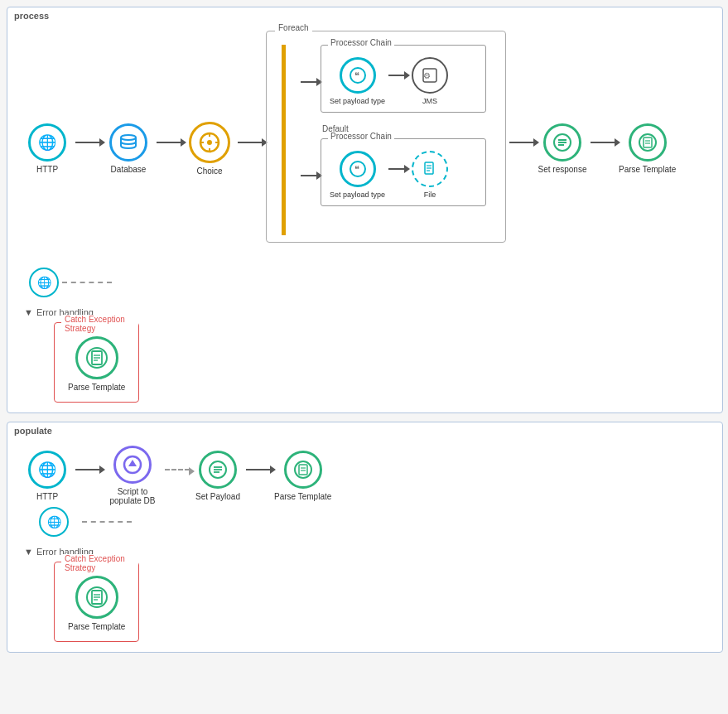  I want to click on spt-label-2: Set payload type, so click(358, 195).